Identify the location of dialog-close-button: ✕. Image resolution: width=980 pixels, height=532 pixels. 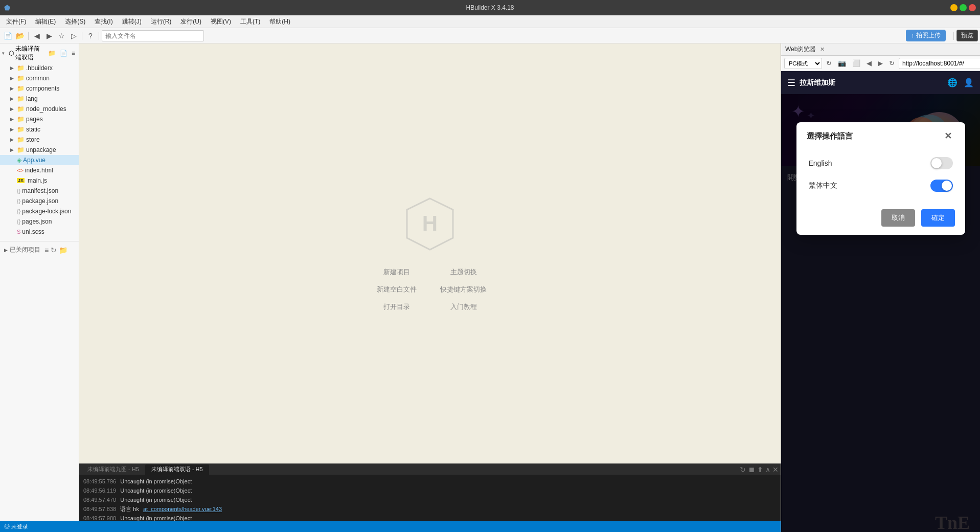
(948, 136).